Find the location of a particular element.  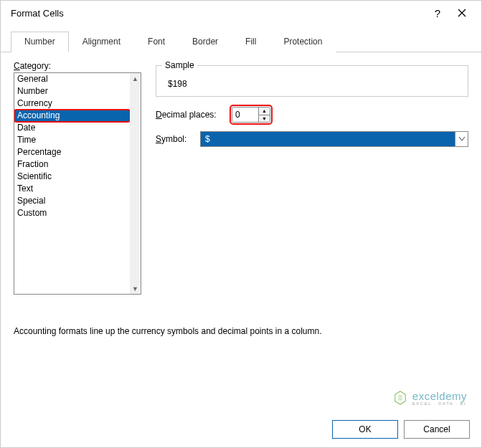

close-icon is located at coordinates (462, 13).